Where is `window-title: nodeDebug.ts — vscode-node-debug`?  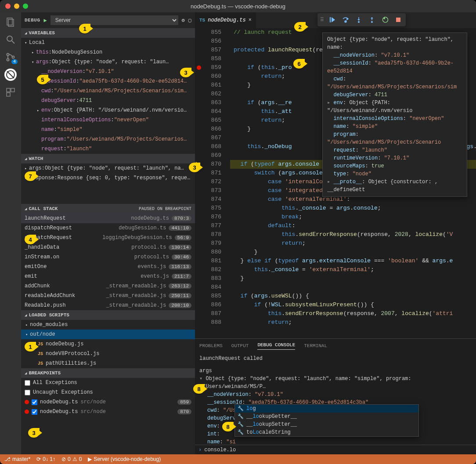
window-title: nodeDebug.ts — vscode-node-debug is located at coordinates (238, 6).